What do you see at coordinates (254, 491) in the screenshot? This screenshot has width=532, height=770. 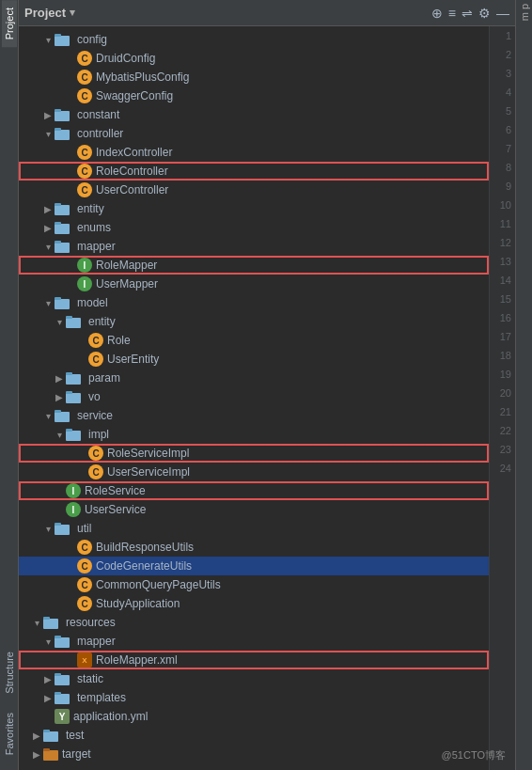 I see `tree-item: IRoleService` at bounding box center [254, 491].